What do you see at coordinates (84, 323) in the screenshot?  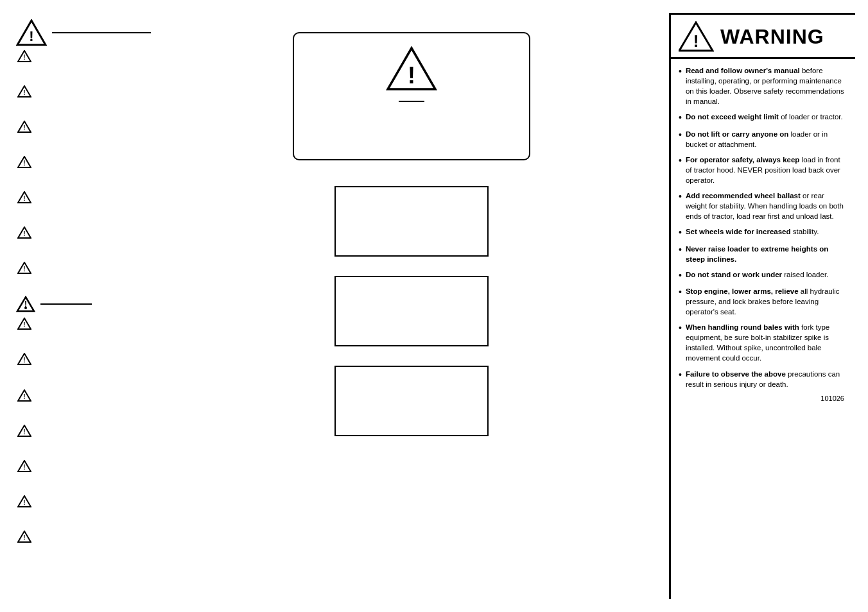 I see `left-row-8: !` at bounding box center [84, 323].